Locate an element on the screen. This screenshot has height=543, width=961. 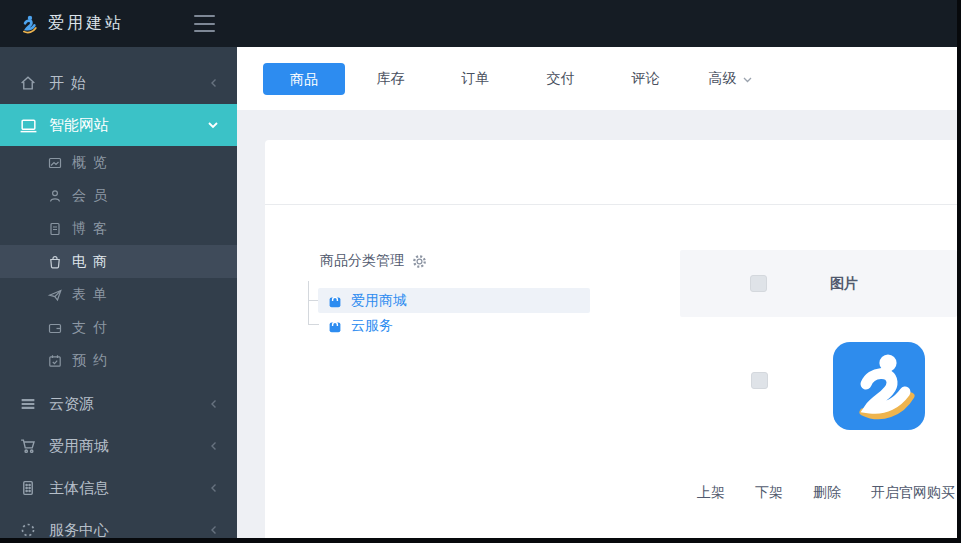
tab-advanced-label: 高级 is located at coordinates (723, 79).